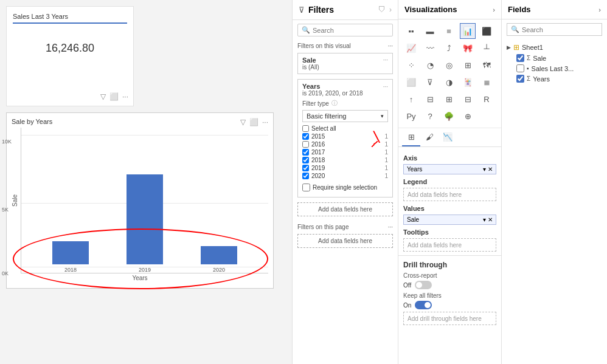  Describe the element at coordinates (468, 99) in the screenshot. I see `viz-icon-matrix: ⊟` at that location.